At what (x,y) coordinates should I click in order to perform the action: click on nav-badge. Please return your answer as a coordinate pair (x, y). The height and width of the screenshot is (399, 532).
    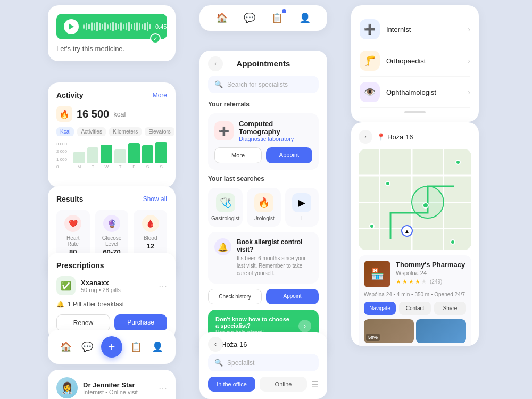
    Looking at the image, I should click on (284, 11).